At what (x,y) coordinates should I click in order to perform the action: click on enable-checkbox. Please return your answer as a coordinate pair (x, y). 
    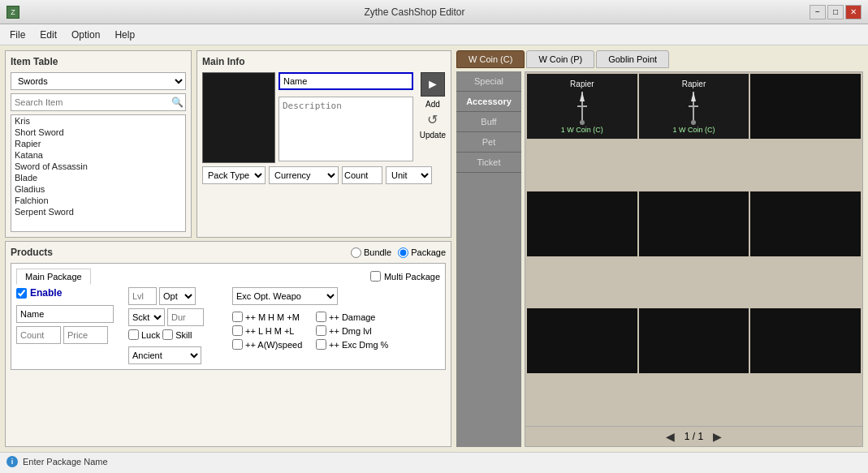
    Looking at the image, I should click on (21, 294).